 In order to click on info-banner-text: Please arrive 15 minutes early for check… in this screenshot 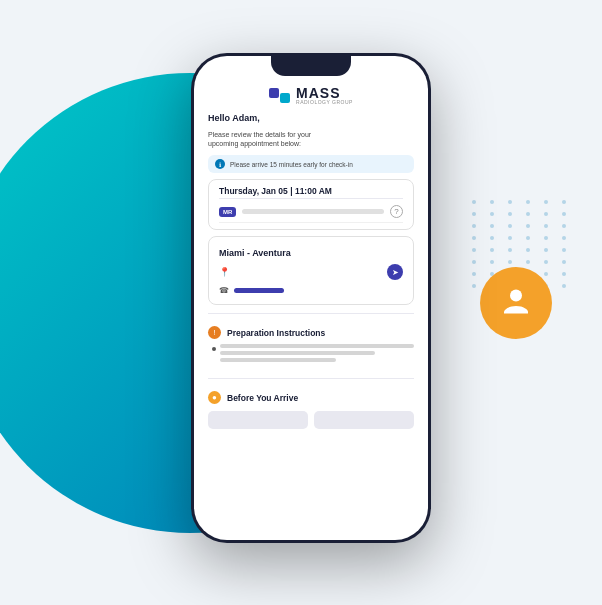, I will do `click(292, 164)`.